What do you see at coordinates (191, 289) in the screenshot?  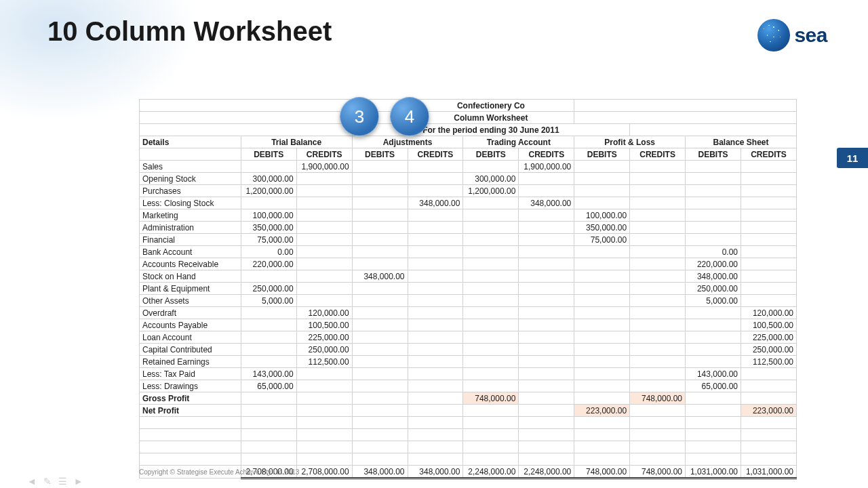 I see `row-label: Plant & Equipment` at bounding box center [191, 289].